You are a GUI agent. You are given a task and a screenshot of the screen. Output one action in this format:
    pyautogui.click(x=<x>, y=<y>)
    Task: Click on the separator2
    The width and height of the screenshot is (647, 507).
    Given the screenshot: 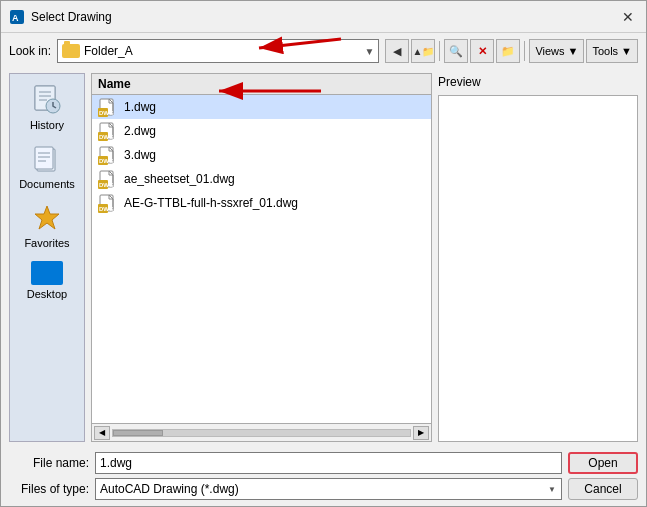 What is the action you would take?
    pyautogui.click(x=524, y=51)
    